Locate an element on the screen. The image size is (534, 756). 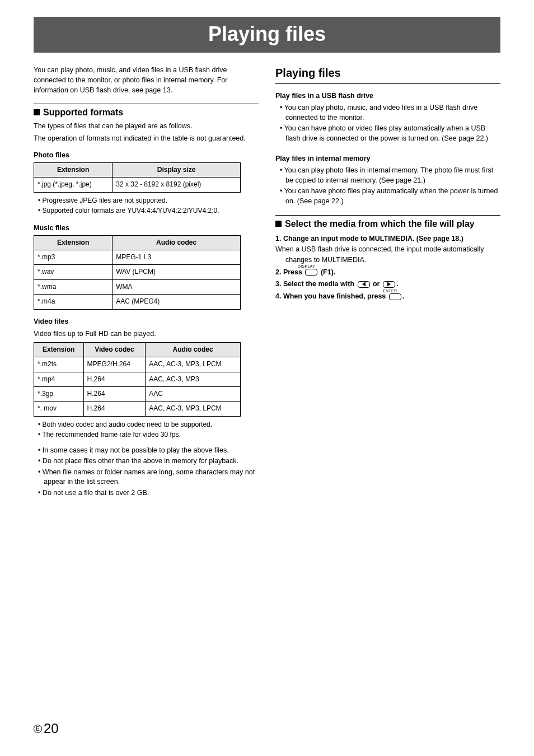
music-files-table: Extension Audio codec *.mp3MPEG-1 L3 *.w… is located at coordinates (137, 272).